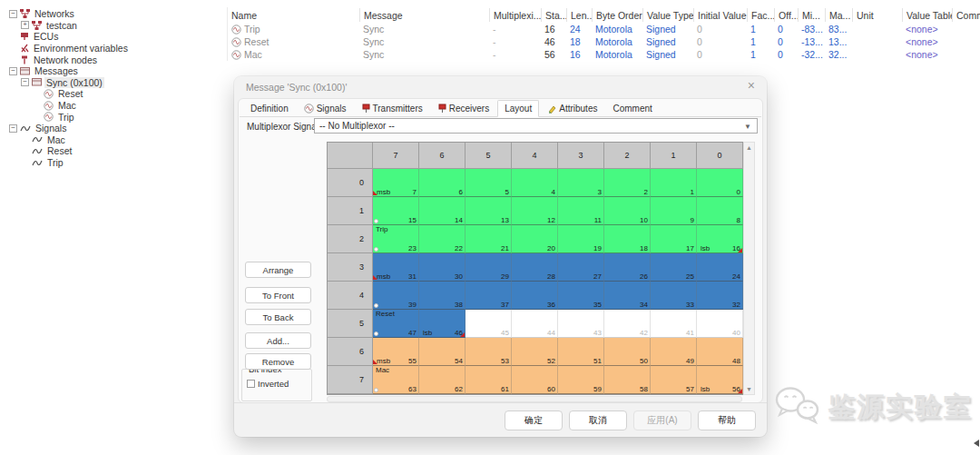  I want to click on bit-cell-24: 24, so click(720, 267).